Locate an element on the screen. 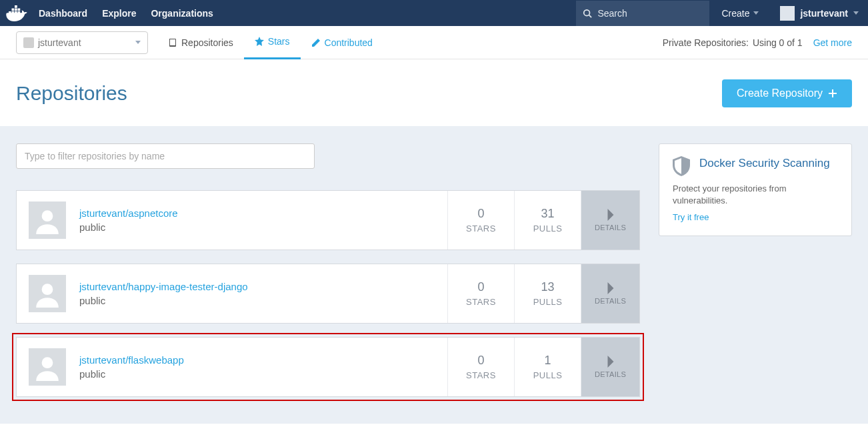 The height and width of the screenshot is (425, 868). search-box is located at coordinates (643, 13).